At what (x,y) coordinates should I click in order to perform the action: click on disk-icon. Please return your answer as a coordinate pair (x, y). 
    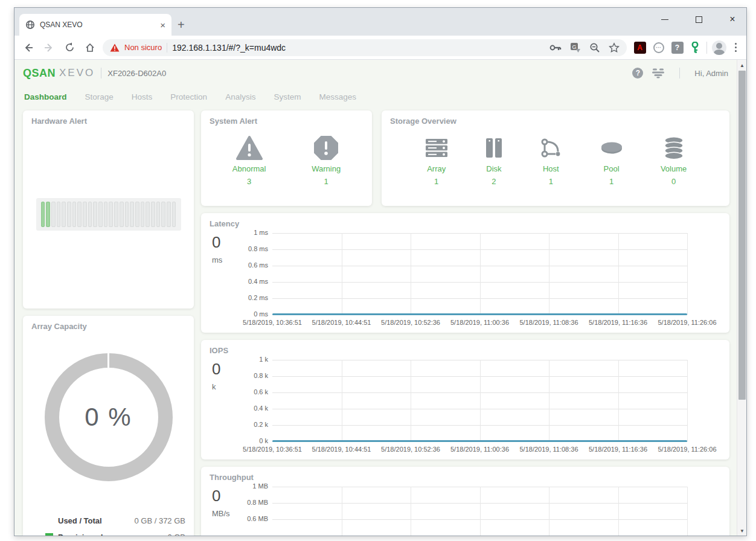
    Looking at the image, I should click on (494, 148).